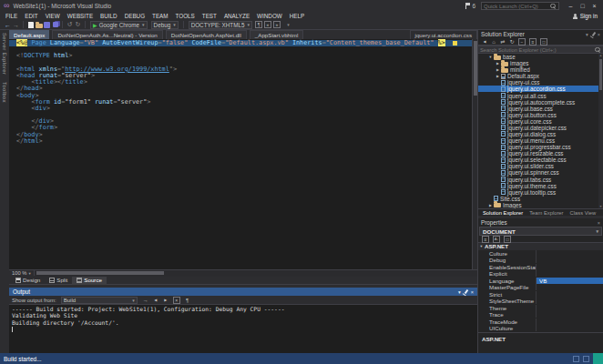 This screenshot has height=364, width=603. I want to click on output-header: Output ▾ ×, so click(243, 291).